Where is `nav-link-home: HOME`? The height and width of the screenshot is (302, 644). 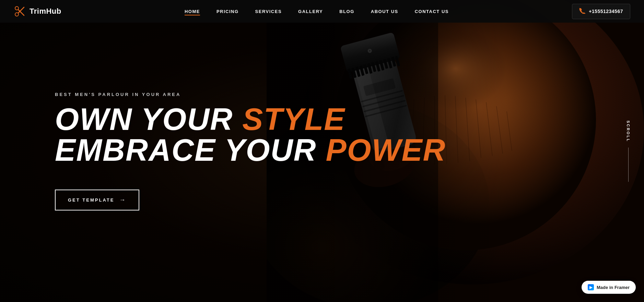
nav-link-home: HOME is located at coordinates (192, 12).